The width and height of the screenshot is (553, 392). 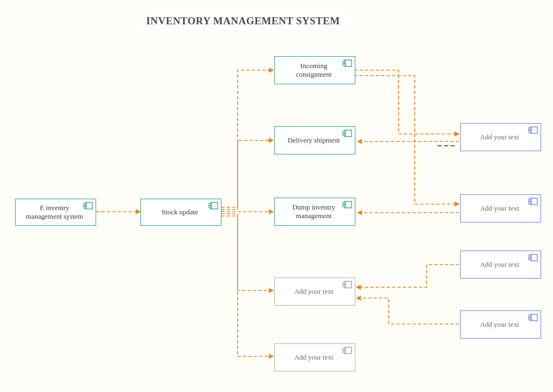 I want to click on component-placeholder-r2: Add your text, so click(x=501, y=208).